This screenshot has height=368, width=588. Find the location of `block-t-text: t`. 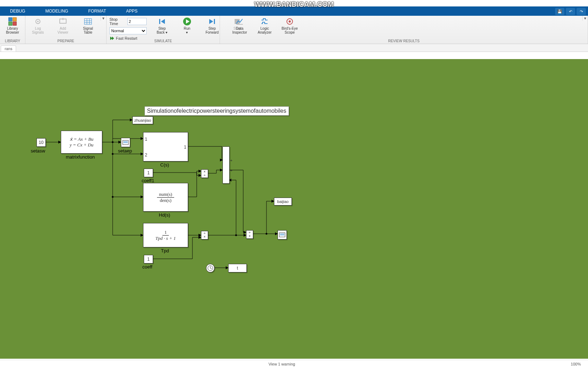

block-t-text: t is located at coordinates (237, 268).